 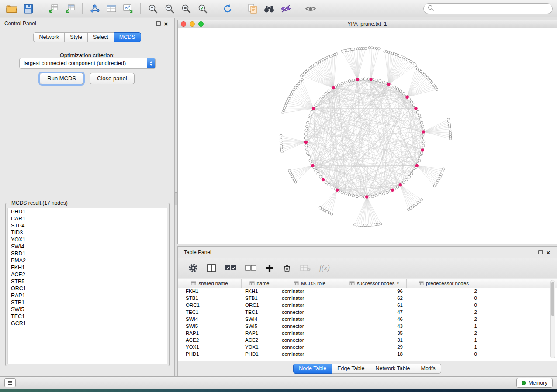 What do you see at coordinates (87, 275) in the screenshot?
I see `mcds-result-item: ACE2` at bounding box center [87, 275].